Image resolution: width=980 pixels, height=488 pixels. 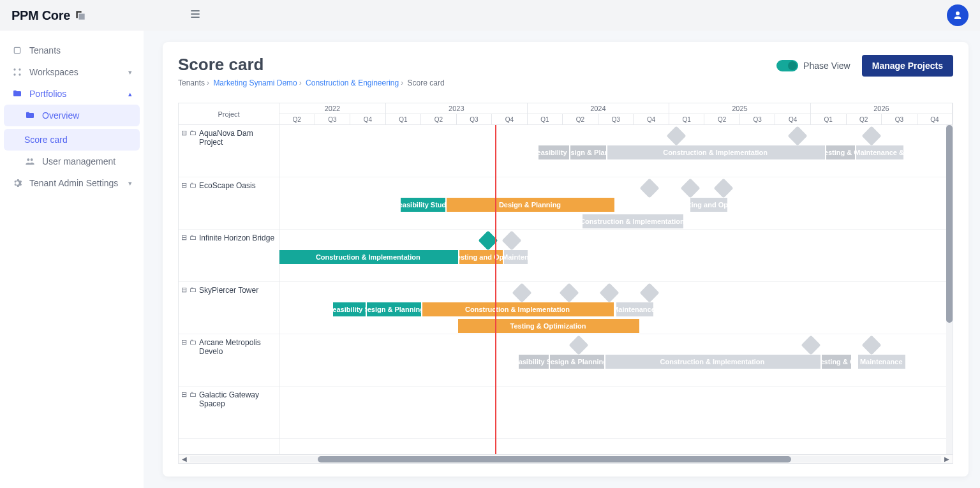 What do you see at coordinates (900, 119) in the screenshot?
I see `gantt-quarter-cell: Q3` at bounding box center [900, 119].